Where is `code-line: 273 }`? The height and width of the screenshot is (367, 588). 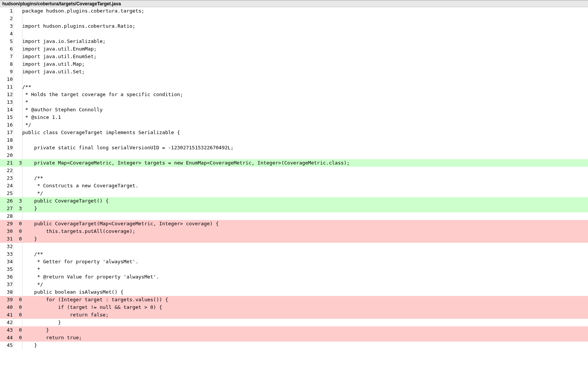 code-line: 273 } is located at coordinates (294, 209).